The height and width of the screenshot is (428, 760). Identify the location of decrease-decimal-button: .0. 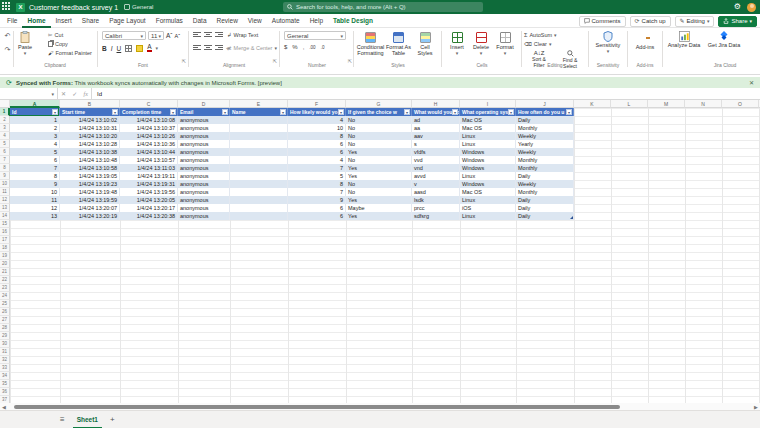
(323, 48).